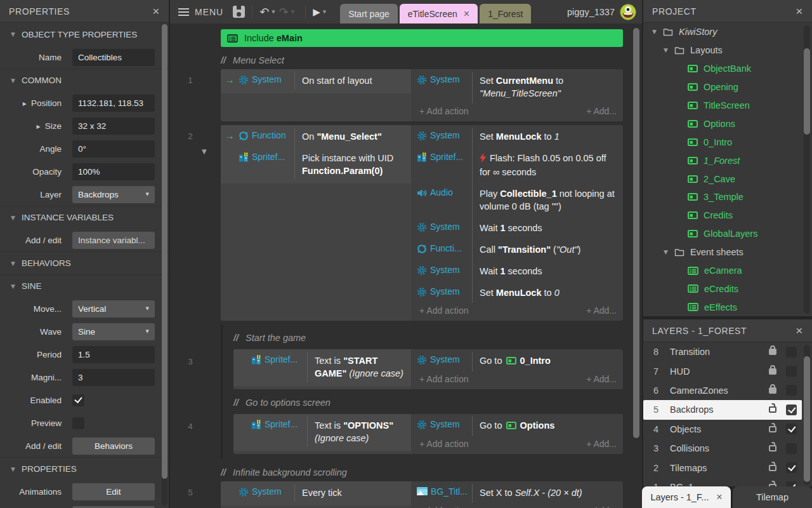 Image resolution: width=812 pixels, height=508 pixels. What do you see at coordinates (723, 410) in the screenshot?
I see `layer-row-backdrops: 5Backdrops` at bounding box center [723, 410].